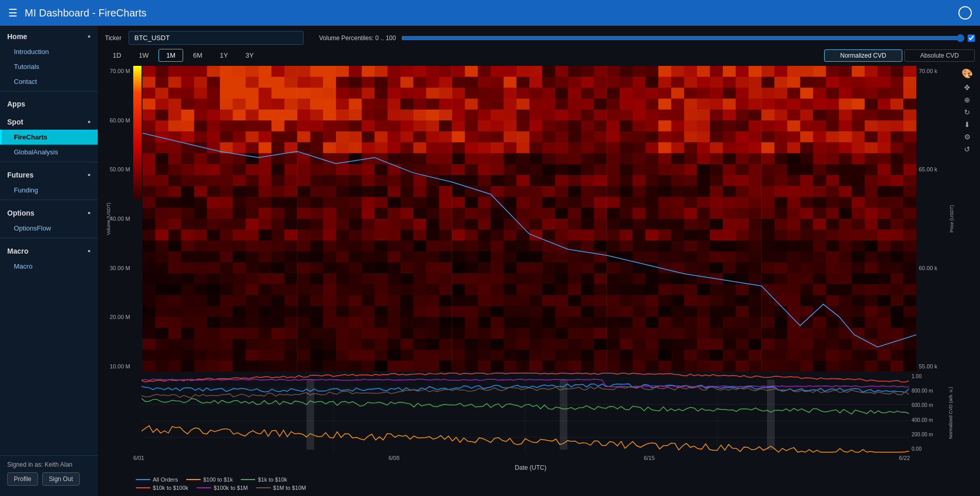 This screenshot has height=496, width=980. Describe the element at coordinates (89, 251) in the screenshot. I see `macro-collapse-icon: ▪` at that location.